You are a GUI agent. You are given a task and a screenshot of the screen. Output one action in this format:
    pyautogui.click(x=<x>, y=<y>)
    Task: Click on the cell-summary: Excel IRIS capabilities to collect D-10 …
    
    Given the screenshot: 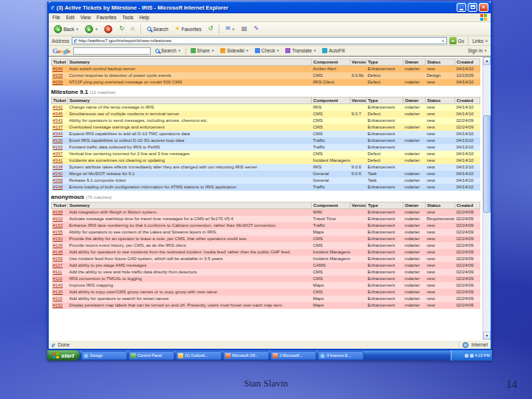 What is the action you would take?
    pyautogui.click(x=190, y=140)
    